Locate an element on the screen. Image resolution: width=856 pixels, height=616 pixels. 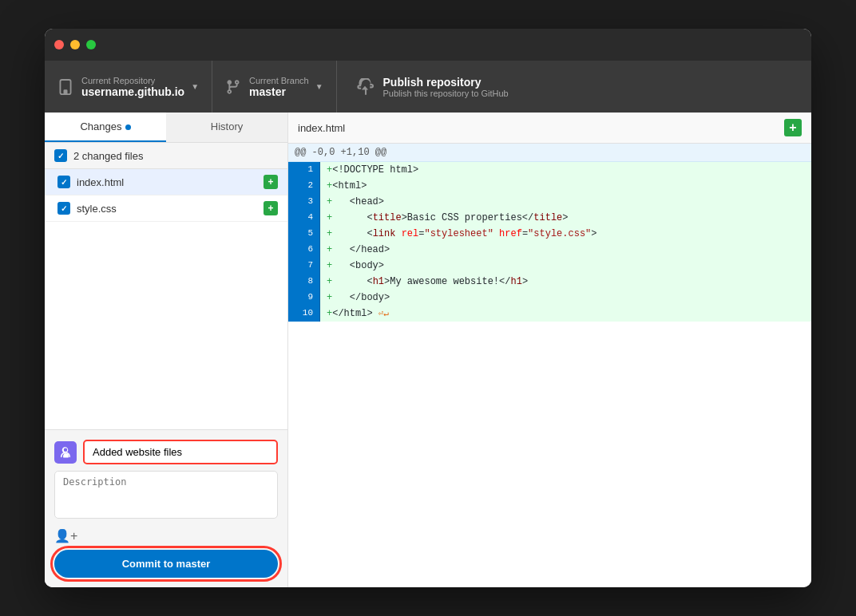
publish-label: Publish repository is located at coordinates (446, 82).